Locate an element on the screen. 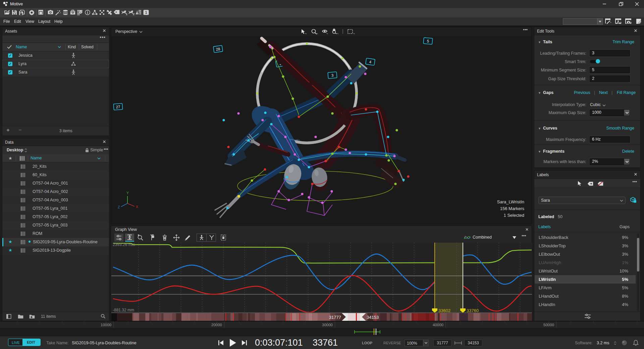  svg-text: 1 Selected is located at coordinates (514, 215).